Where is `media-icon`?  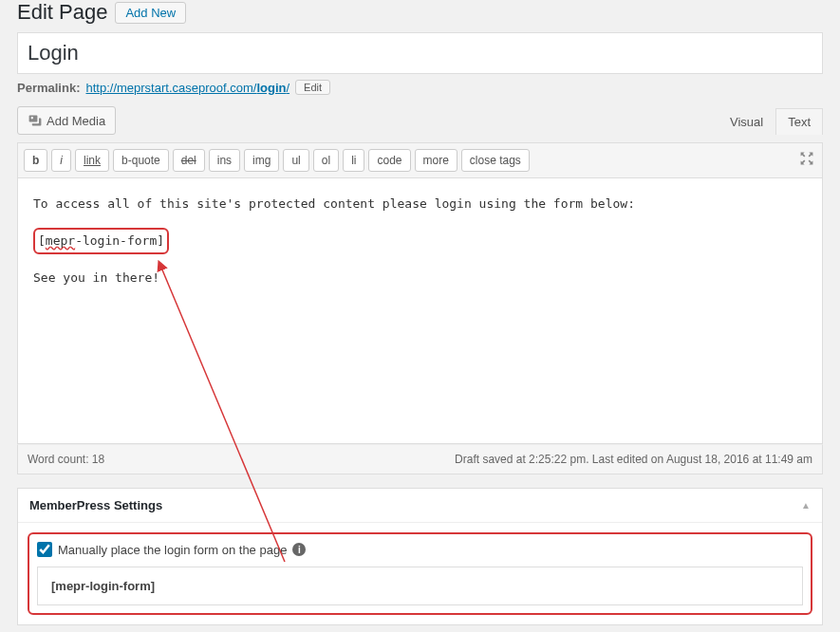
media-icon is located at coordinates (35, 121).